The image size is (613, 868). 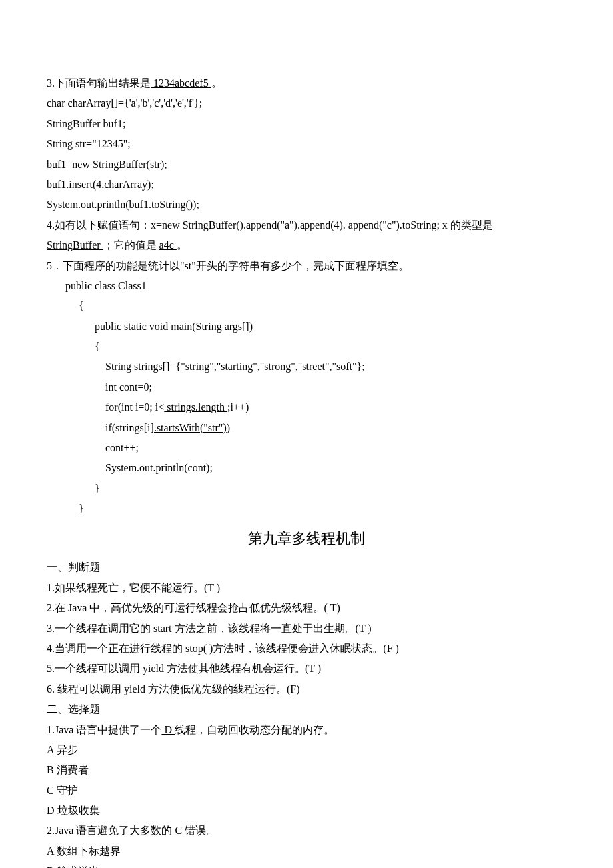 I want to click on mc-option: A 异步, so click(x=306, y=750).